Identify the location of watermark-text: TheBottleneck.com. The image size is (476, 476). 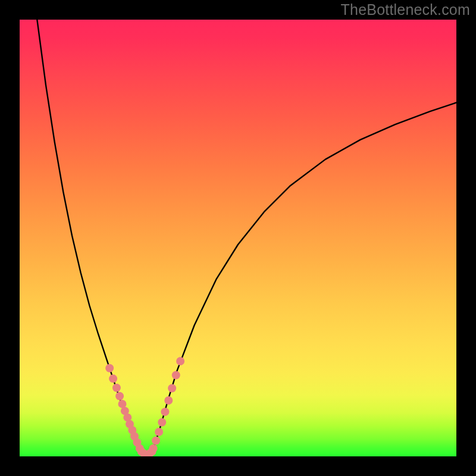
(406, 10).